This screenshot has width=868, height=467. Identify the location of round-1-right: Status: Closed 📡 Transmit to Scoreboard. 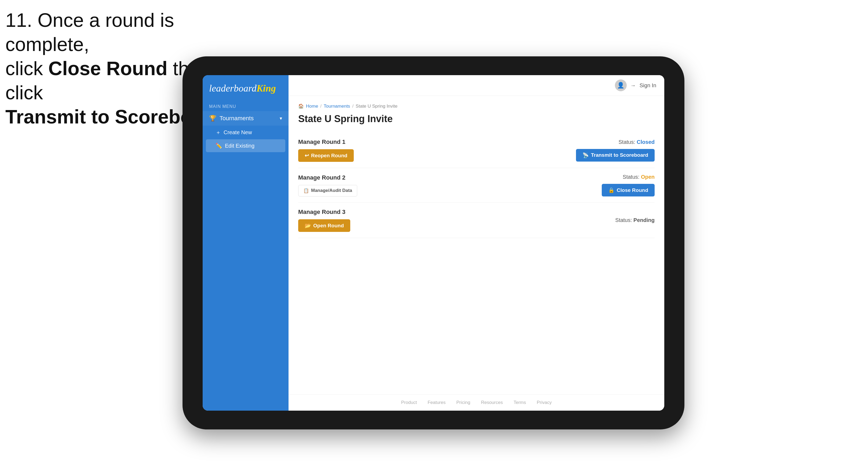
(615, 150).